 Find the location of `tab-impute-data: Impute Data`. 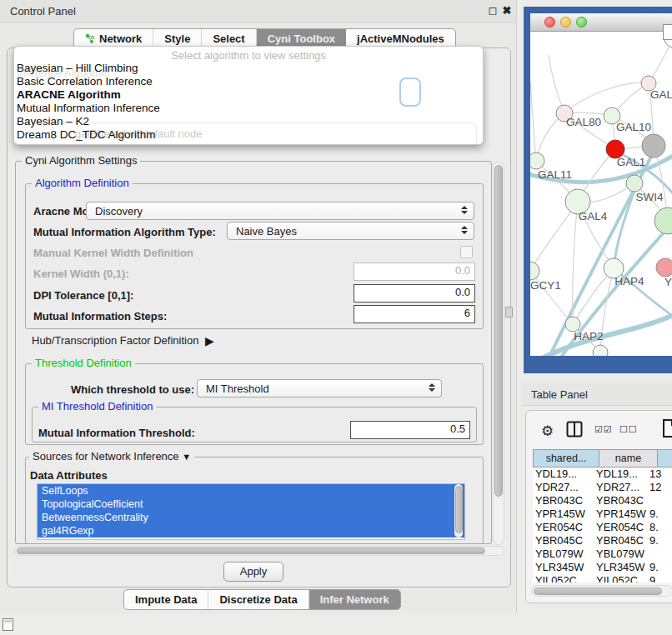

tab-impute-data: Impute Data is located at coordinates (167, 600).